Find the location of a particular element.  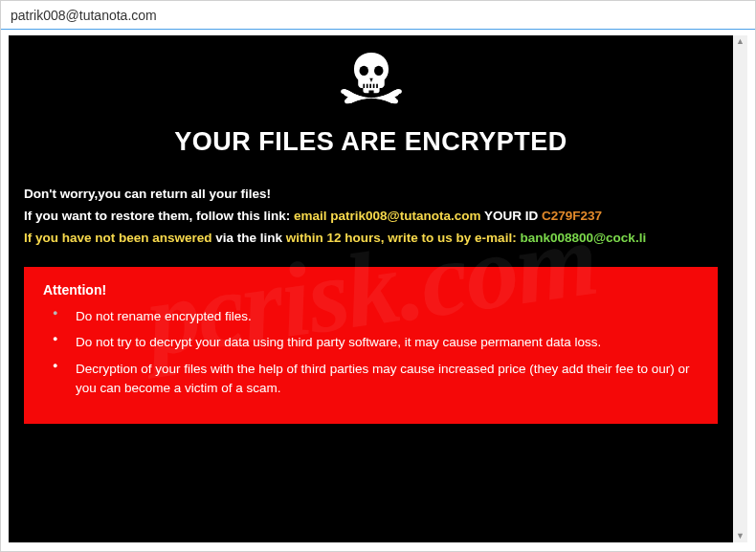

info-line-3-prefix: If you have not been answered is located at coordinates (120, 237).